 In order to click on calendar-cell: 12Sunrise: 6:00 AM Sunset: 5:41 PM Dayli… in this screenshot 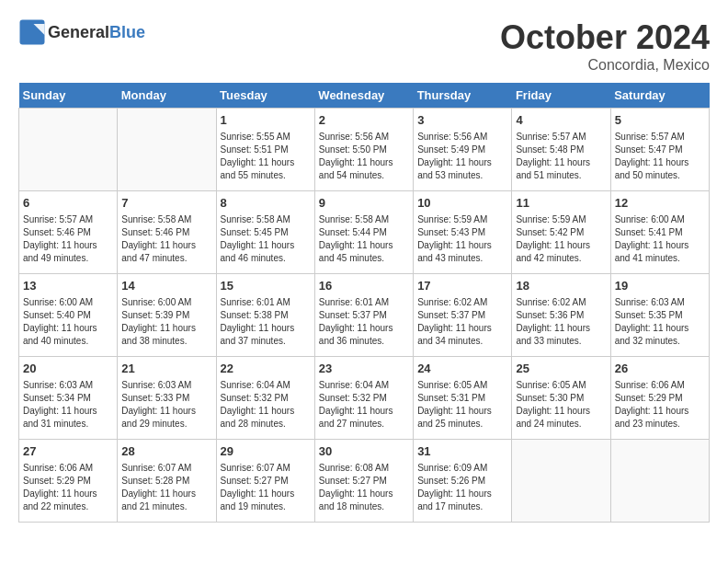, I will do `click(660, 233)`.